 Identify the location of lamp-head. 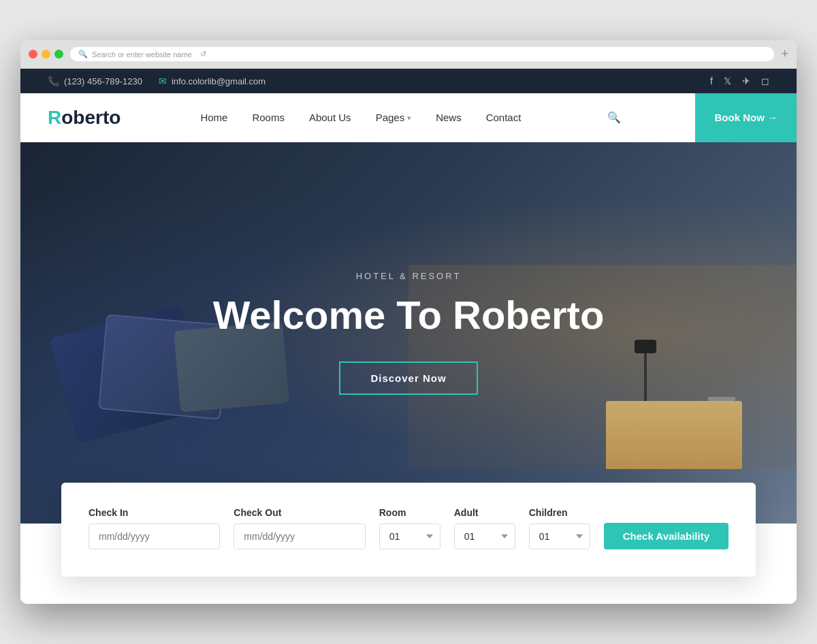
(645, 347).